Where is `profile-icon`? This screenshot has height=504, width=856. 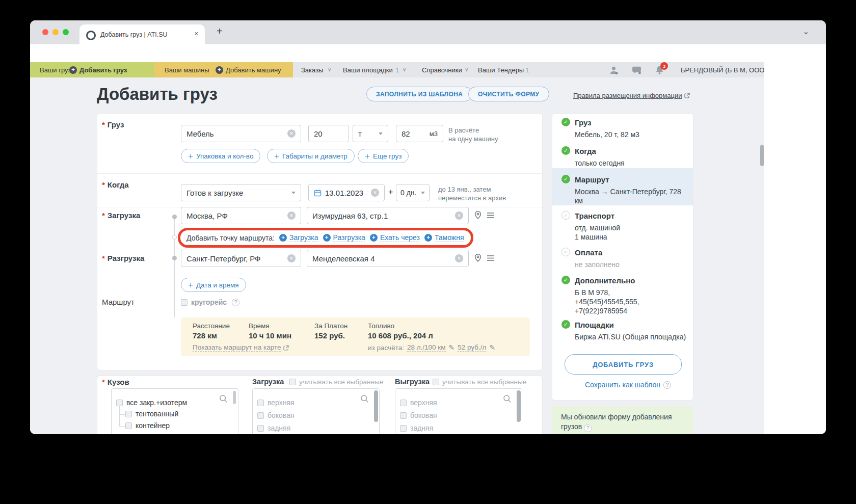
profile-icon is located at coordinates (613, 70).